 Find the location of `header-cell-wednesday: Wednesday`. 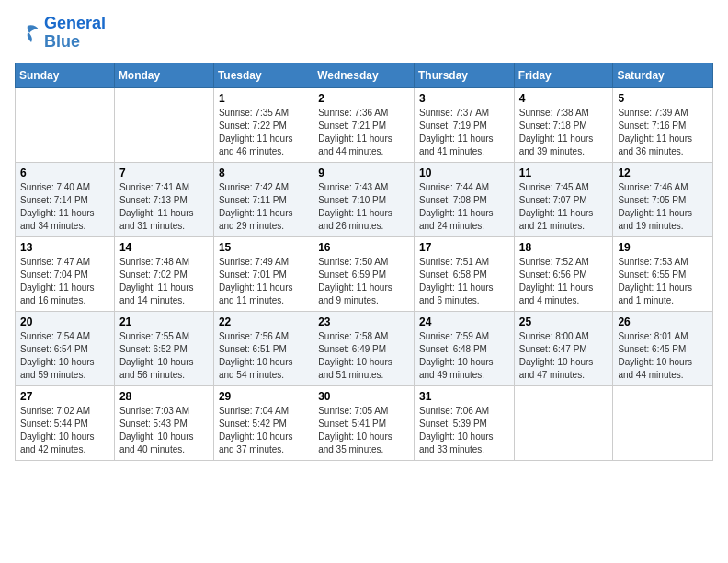

header-cell-wednesday: Wednesday is located at coordinates (364, 75).